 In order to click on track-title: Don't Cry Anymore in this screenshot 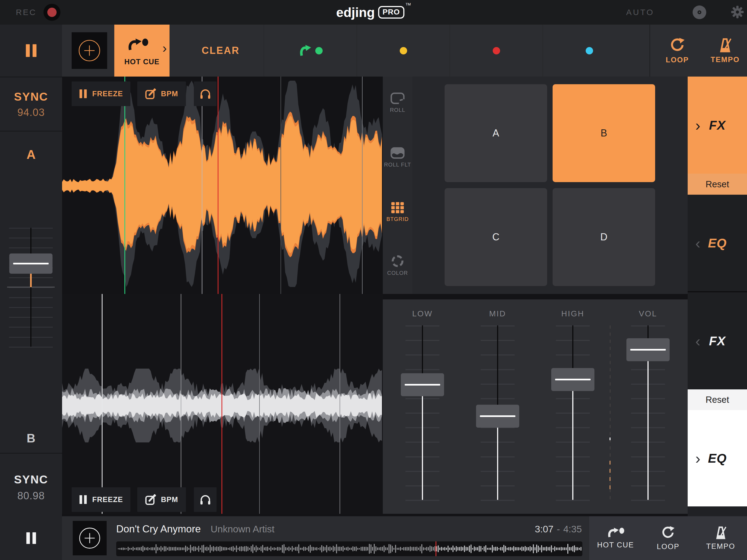, I will do `click(158, 529)`.